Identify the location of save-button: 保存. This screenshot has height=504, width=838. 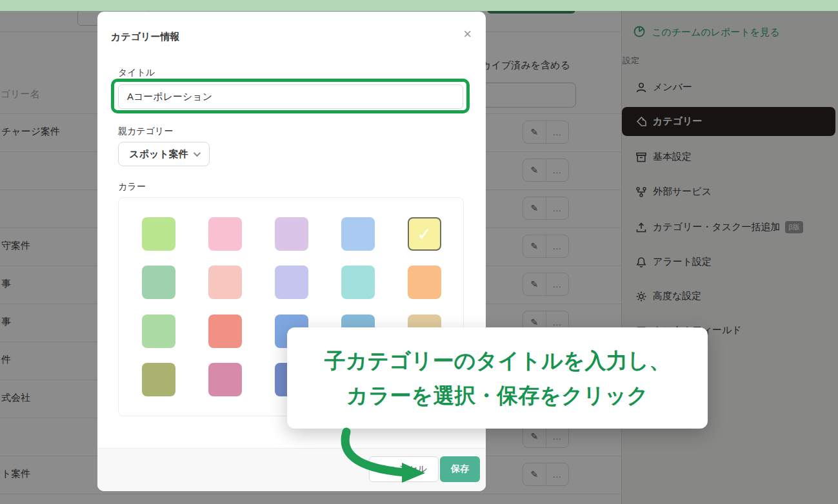
(460, 469).